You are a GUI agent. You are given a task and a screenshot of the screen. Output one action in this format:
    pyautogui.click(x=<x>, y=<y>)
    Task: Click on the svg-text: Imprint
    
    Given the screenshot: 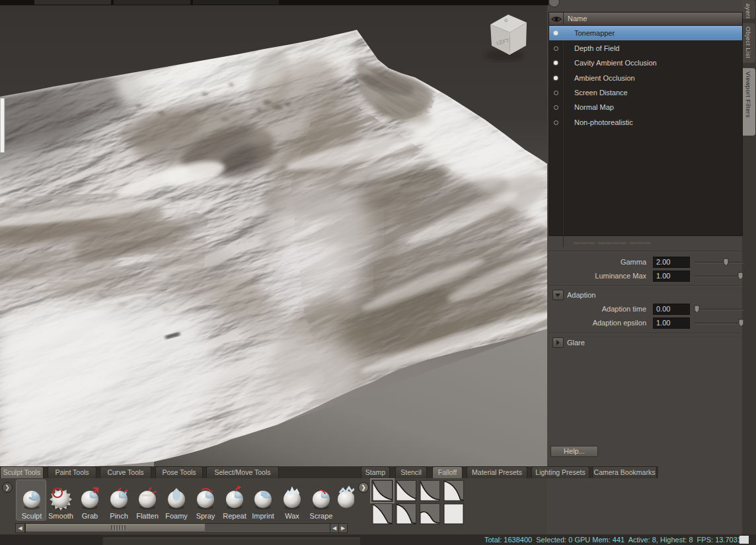 What is the action you would take?
    pyautogui.click(x=263, y=516)
    